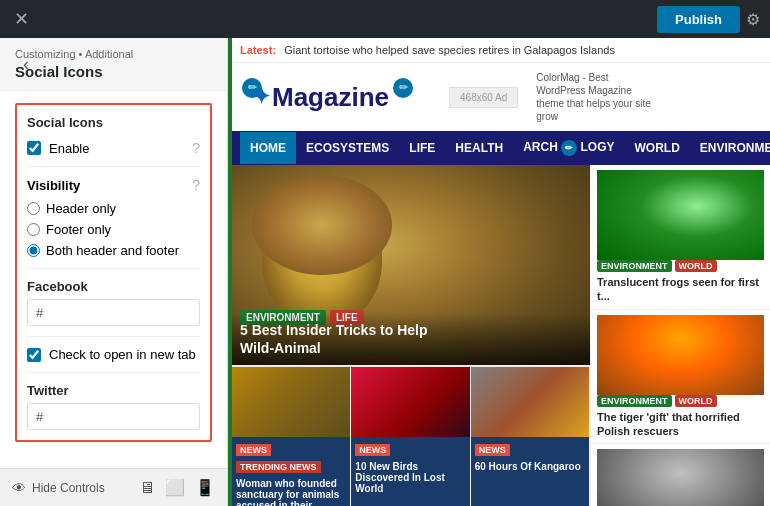 The image size is (770, 506). What do you see at coordinates (26, 64) in the screenshot?
I see `back-button: ‹` at bounding box center [26, 64].